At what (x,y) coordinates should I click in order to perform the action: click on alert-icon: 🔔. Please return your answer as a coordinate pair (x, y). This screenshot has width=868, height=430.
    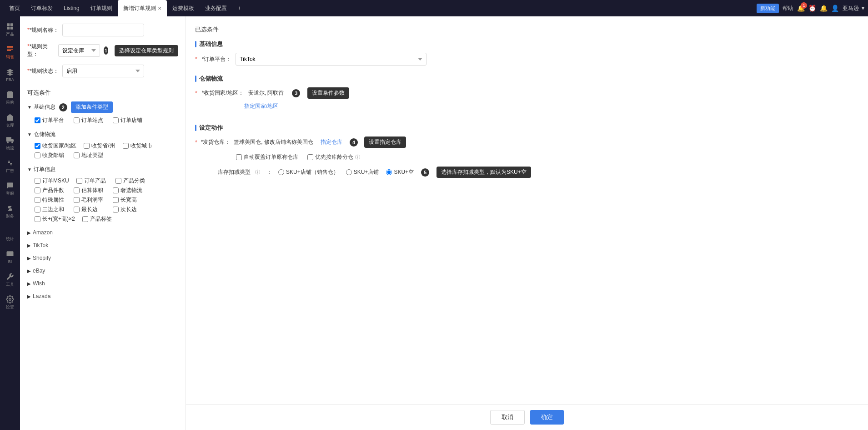
    Looking at the image, I should click on (824, 8).